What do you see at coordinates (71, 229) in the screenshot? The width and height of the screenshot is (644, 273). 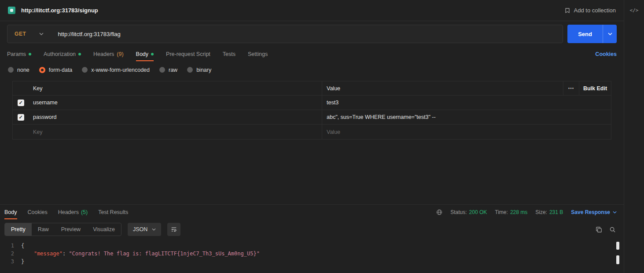 I see `view-preview-button: Preview` at bounding box center [71, 229].